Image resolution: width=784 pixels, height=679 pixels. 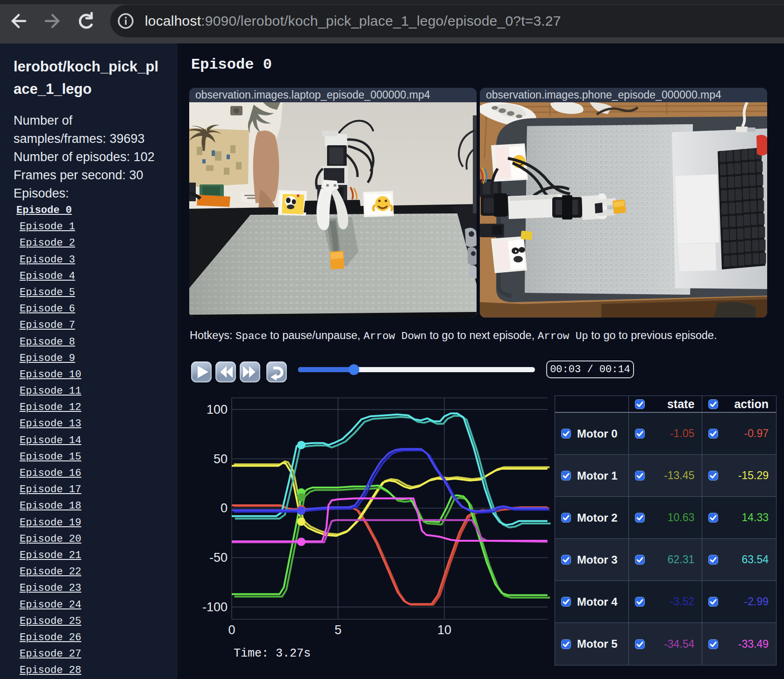 I want to click on svg-text: 100, so click(x=217, y=410).